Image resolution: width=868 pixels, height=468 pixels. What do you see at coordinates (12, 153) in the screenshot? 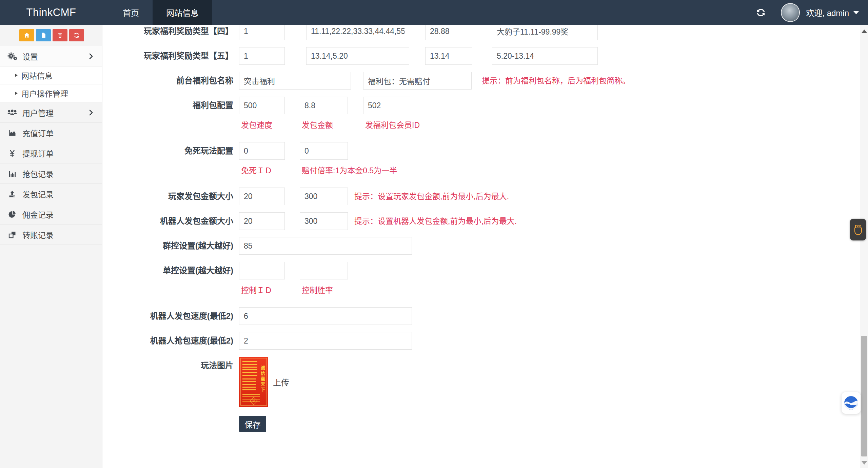
I see `yen-icon` at bounding box center [12, 153].